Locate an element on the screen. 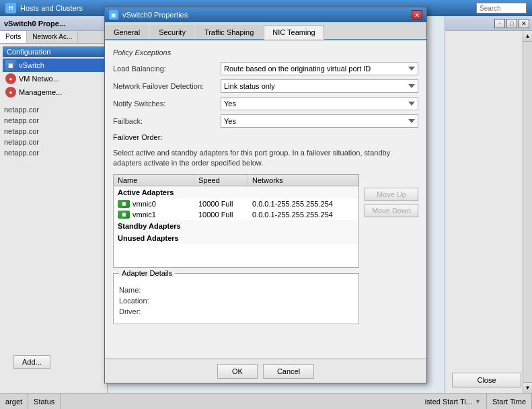 Image resolution: width=532 pixels, height=409 pixels. adapter-name-0: ▣ vmnic0 is located at coordinates (154, 204).